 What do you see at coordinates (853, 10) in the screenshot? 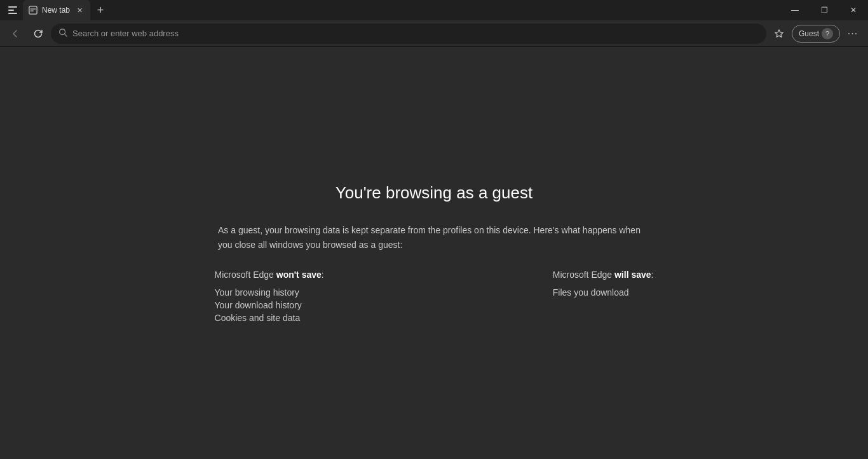
I see `close-button: ✕` at bounding box center [853, 10].